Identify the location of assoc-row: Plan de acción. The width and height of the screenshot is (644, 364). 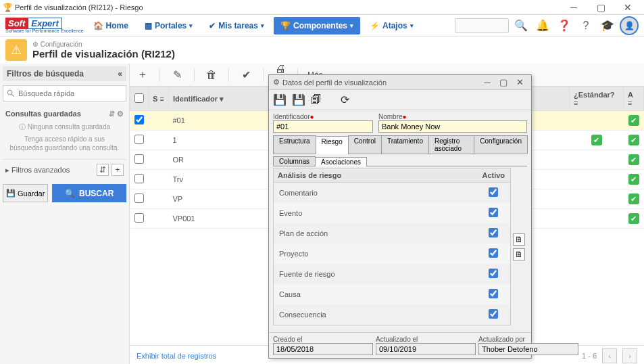
(392, 233).